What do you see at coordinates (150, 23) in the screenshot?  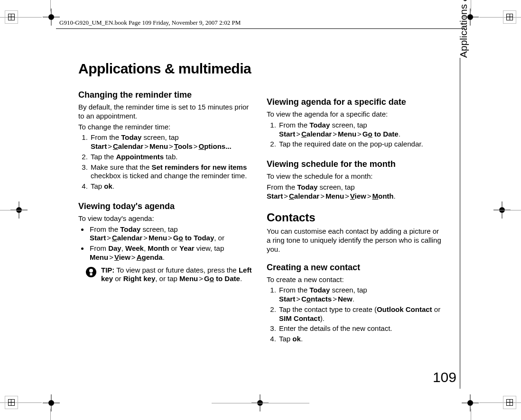 I see `book-header: G910-G920_UM_EN.book Page 109 Friday, No…` at bounding box center [150, 23].